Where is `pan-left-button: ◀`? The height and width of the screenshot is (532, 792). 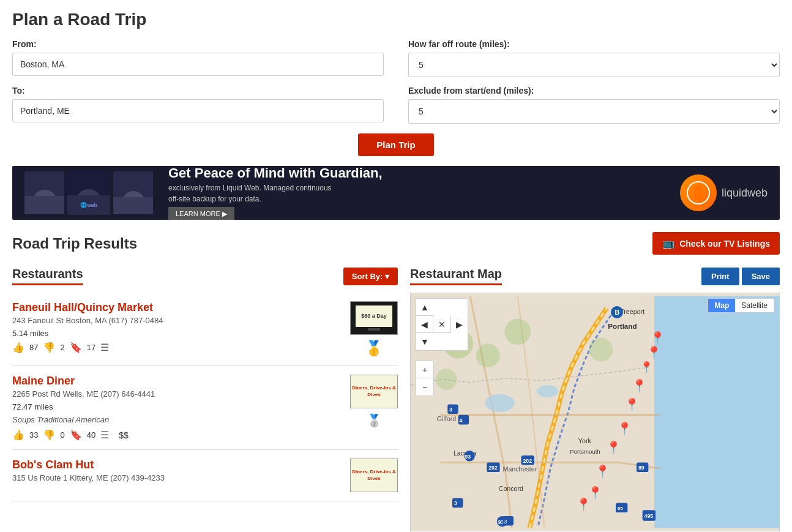
pan-left-button: ◀ is located at coordinates (425, 324).